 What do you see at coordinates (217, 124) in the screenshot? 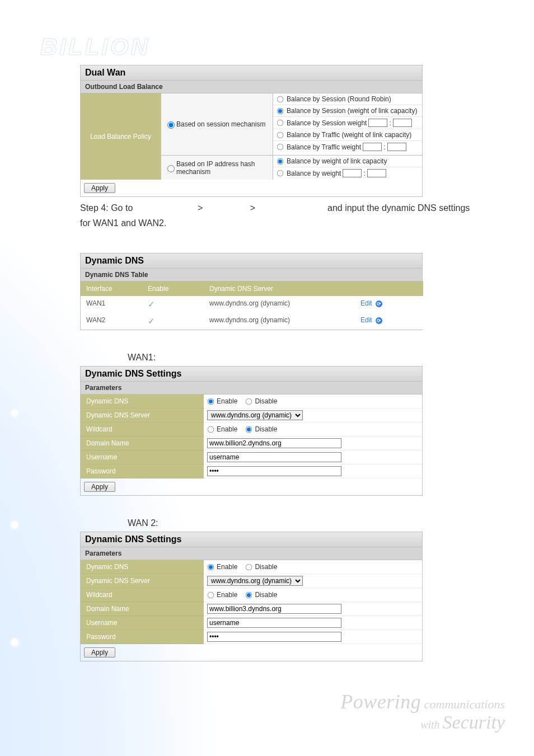
I see `mode-session-mechanism: Based on session mechanism` at bounding box center [217, 124].